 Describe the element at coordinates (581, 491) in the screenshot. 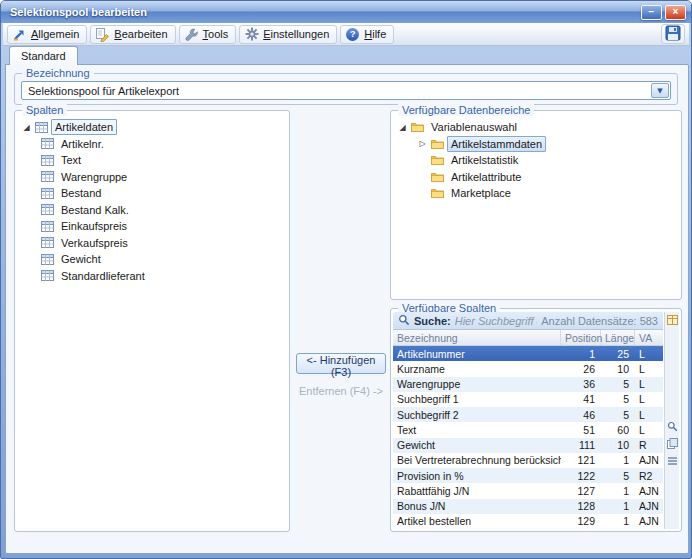

I see `cell-position: 127` at that location.